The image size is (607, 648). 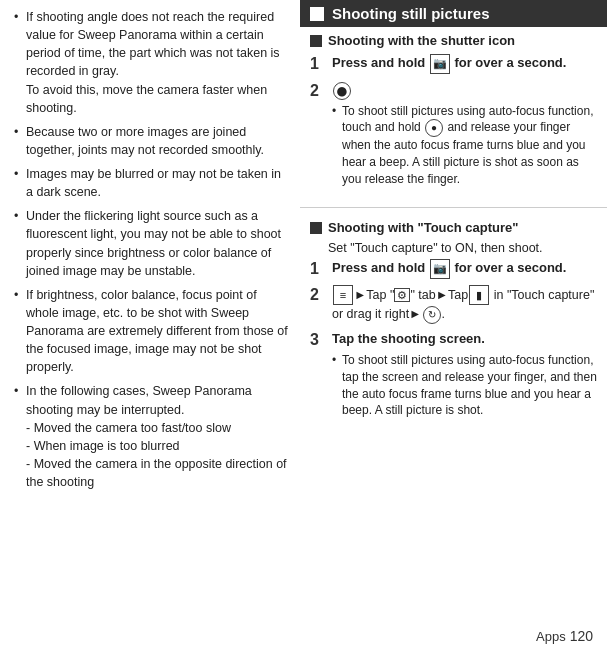 I want to click on step-2-3-content: Tap the shooting screen. To shoot still …, so click(x=464, y=376).